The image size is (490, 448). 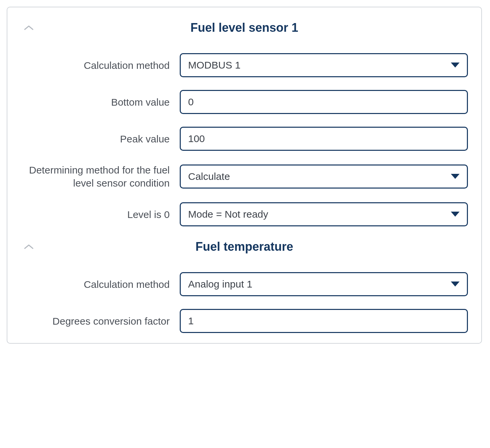 What do you see at coordinates (100, 321) in the screenshot?
I see `label-degrees-factor: Degrees conversion factor` at bounding box center [100, 321].